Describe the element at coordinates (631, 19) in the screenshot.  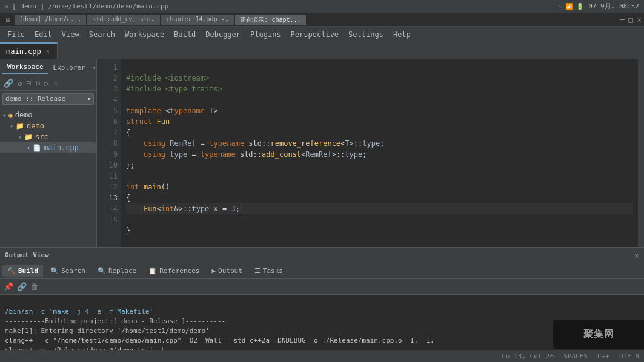
I see `maximize-icon: □` at that location.